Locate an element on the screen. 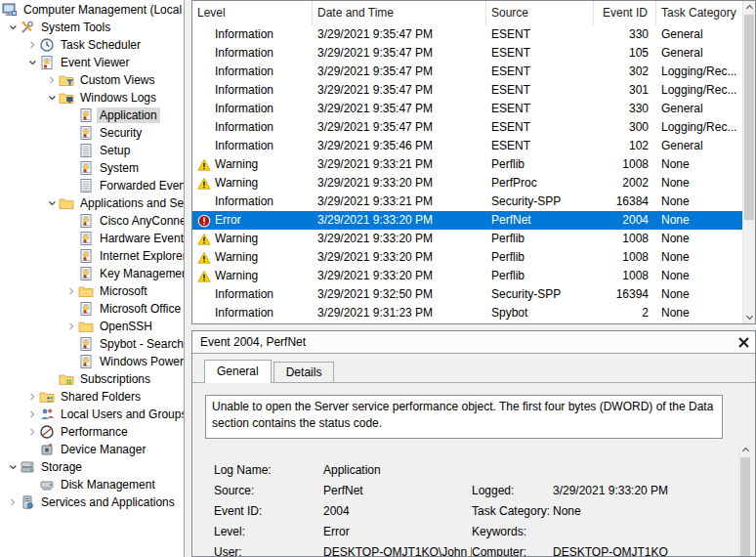 The width and height of the screenshot is (756, 557). tree-item-system: System is located at coordinates (92, 168).